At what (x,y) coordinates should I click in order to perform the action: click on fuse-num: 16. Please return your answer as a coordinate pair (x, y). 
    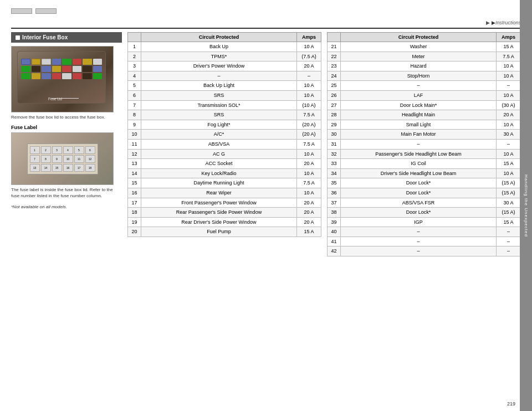
    Looking at the image, I should click on (135, 193).